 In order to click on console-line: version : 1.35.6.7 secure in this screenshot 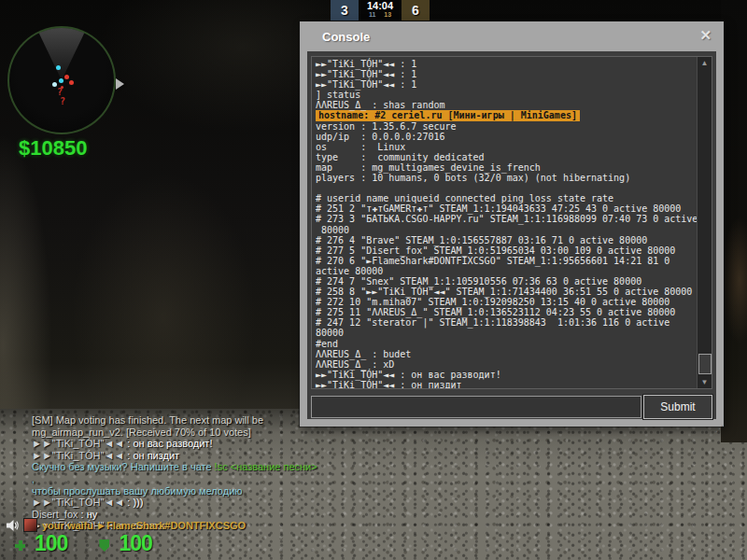, I will do `click(514, 127)`.